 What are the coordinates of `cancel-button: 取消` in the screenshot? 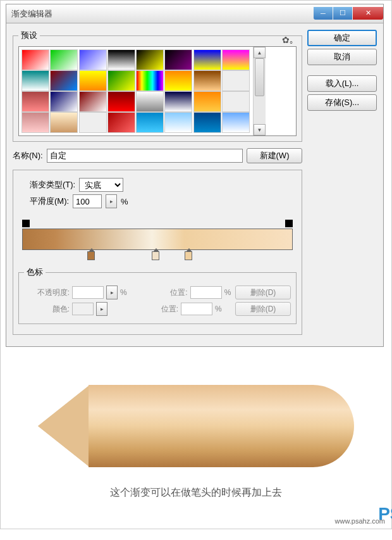 It's located at (342, 57).